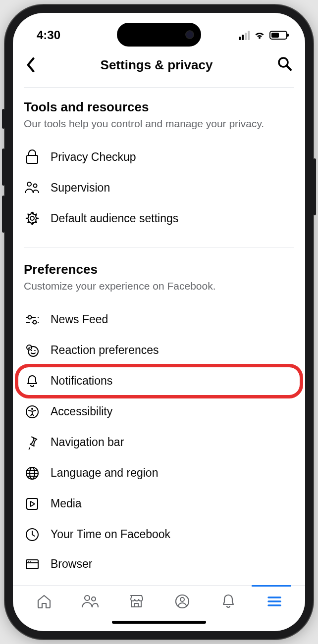 This screenshot has height=644, width=318. What do you see at coordinates (159, 188) in the screenshot?
I see `item-supervision: Supervision` at bounding box center [159, 188].